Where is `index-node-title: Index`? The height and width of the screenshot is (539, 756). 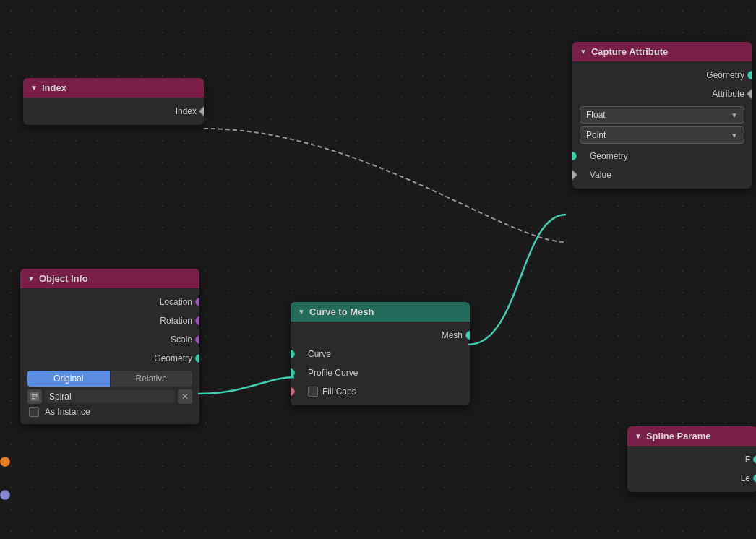
index-node-title: Index is located at coordinates (54, 88).